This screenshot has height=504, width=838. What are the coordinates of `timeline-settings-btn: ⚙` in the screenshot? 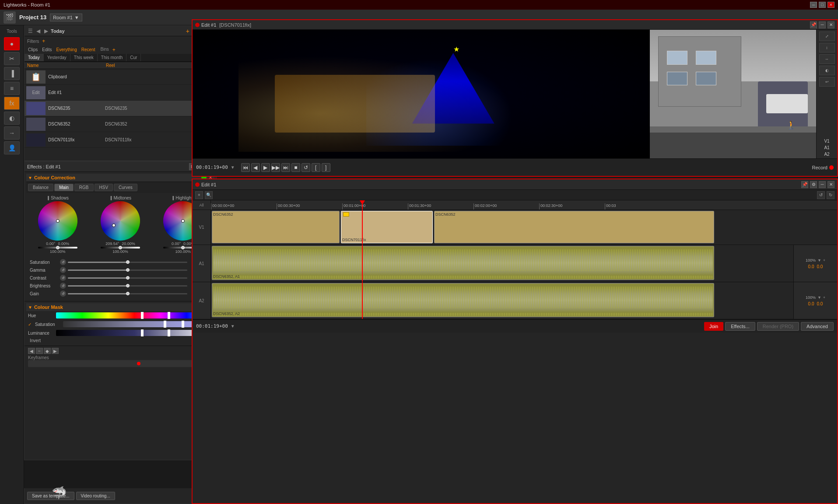 It's located at (813, 185).